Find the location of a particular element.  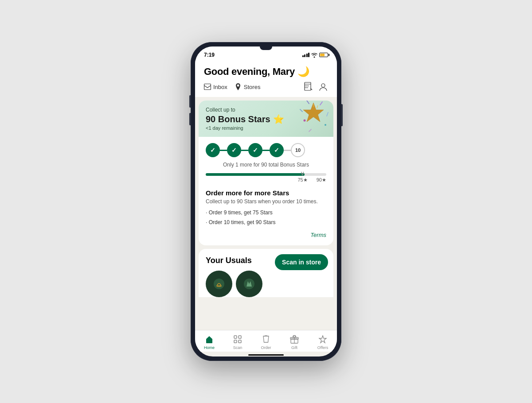

receipt-icon is located at coordinates (308, 87).